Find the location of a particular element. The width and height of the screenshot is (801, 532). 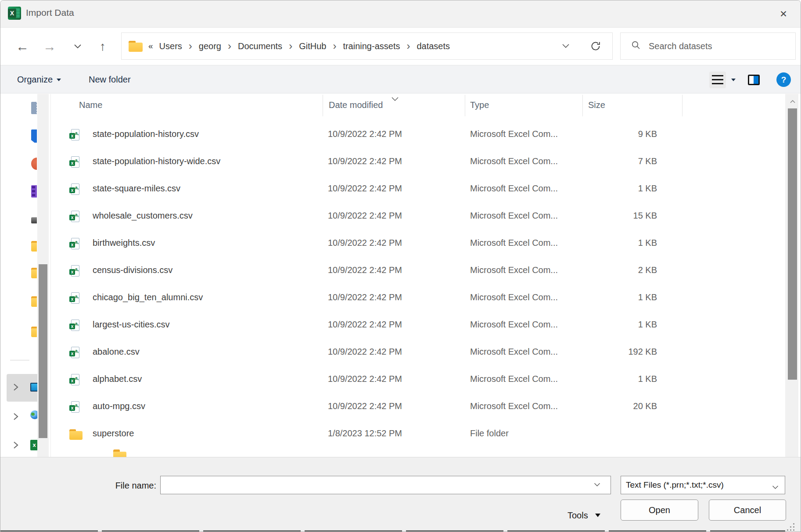

file-type-select: Text Files (*.prn;*.txt;*.csv) is located at coordinates (703, 485).